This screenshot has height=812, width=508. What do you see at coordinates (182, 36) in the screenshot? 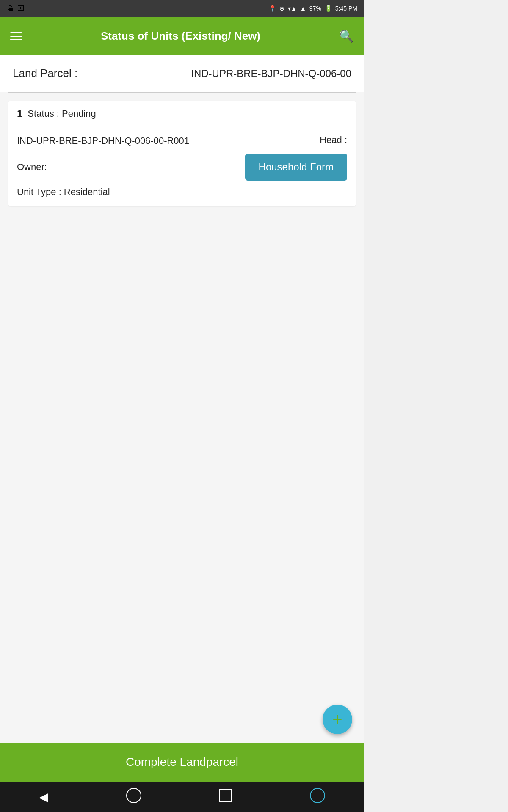
I see `app-bar: Status of Units (Existing/ New) 🔍` at bounding box center [182, 36].